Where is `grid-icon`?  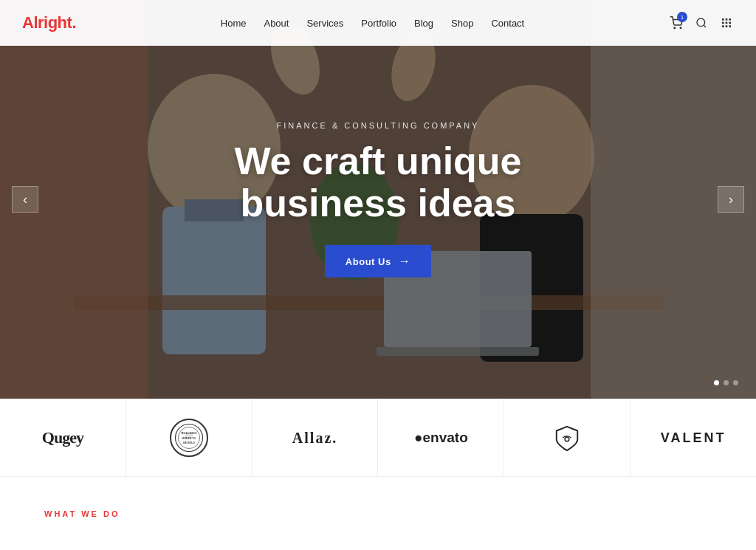
grid-icon is located at coordinates (726, 23).